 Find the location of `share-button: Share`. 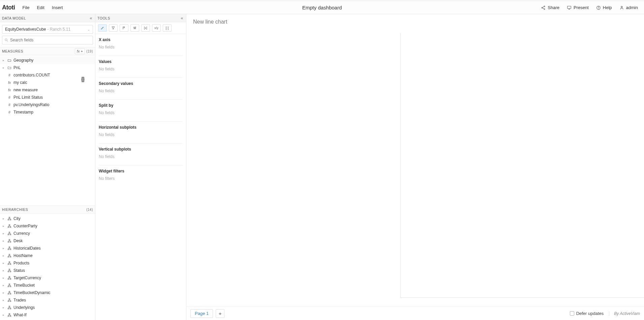

share-button: Share is located at coordinates (550, 7).